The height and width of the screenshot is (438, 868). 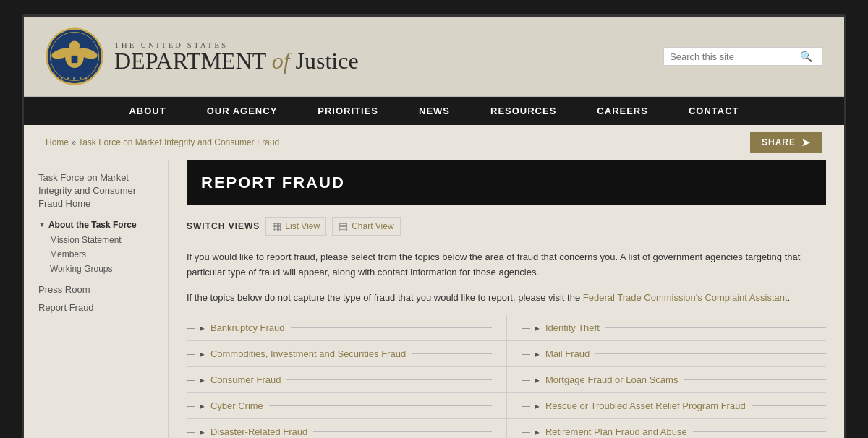 I want to click on nav-resources: RESOURCES, so click(x=524, y=111).